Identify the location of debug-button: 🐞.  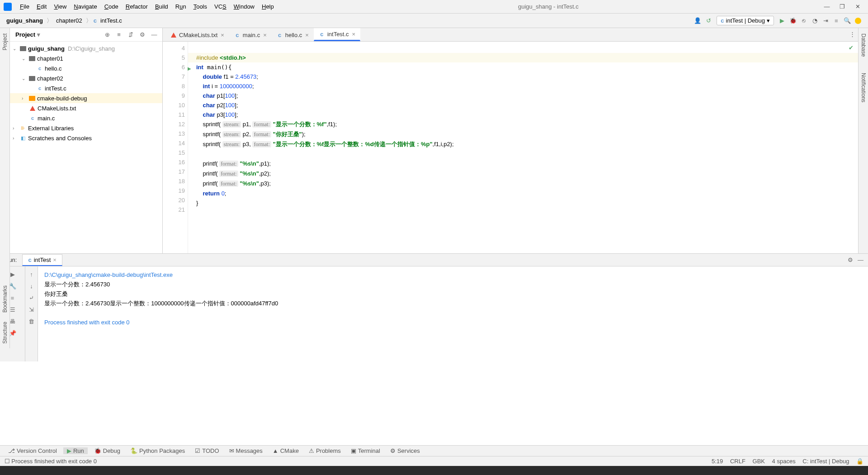
(793, 21).